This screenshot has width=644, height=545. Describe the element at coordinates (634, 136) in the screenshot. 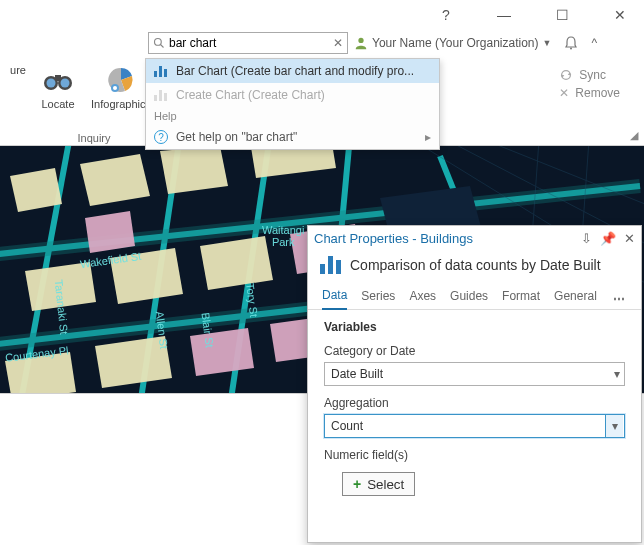

I see `ribbon-dialog-launcher: ◢` at that location.